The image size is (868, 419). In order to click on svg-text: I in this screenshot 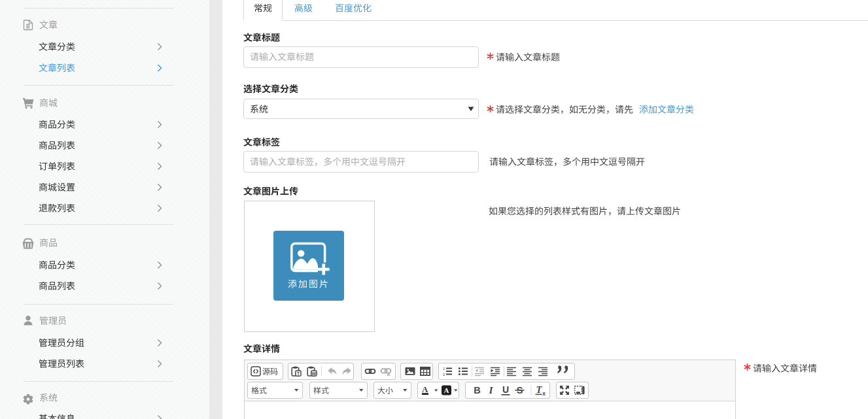, I will do `click(491, 390)`.